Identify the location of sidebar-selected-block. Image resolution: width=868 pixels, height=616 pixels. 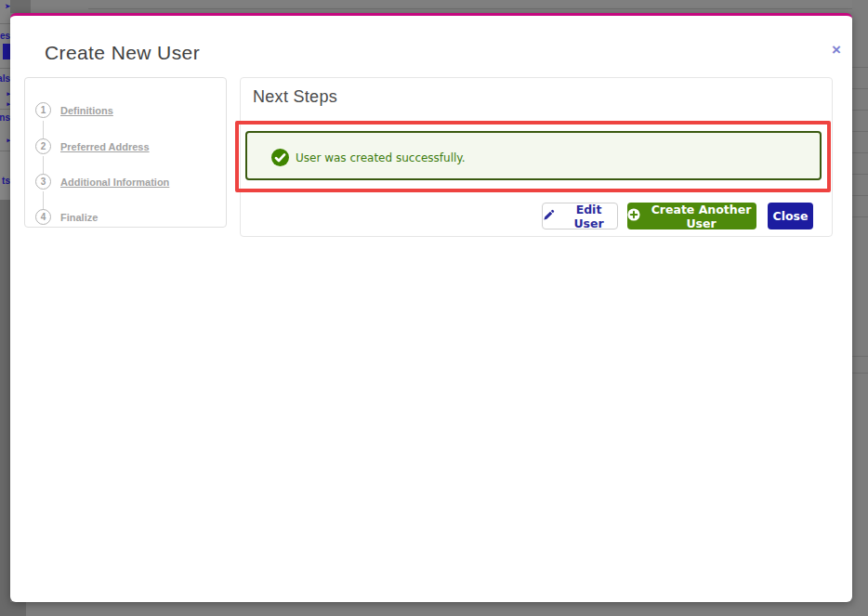
(7, 52).